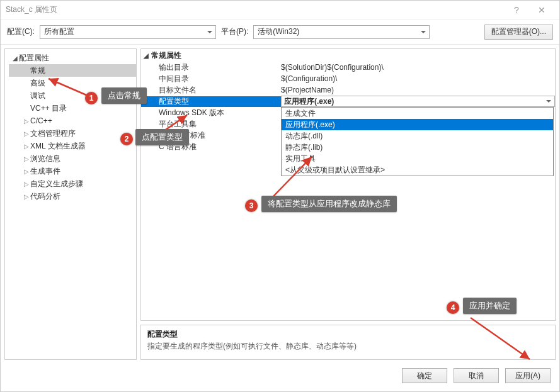  I want to click on tree-item: ▷自定义生成步骤, so click(72, 184).